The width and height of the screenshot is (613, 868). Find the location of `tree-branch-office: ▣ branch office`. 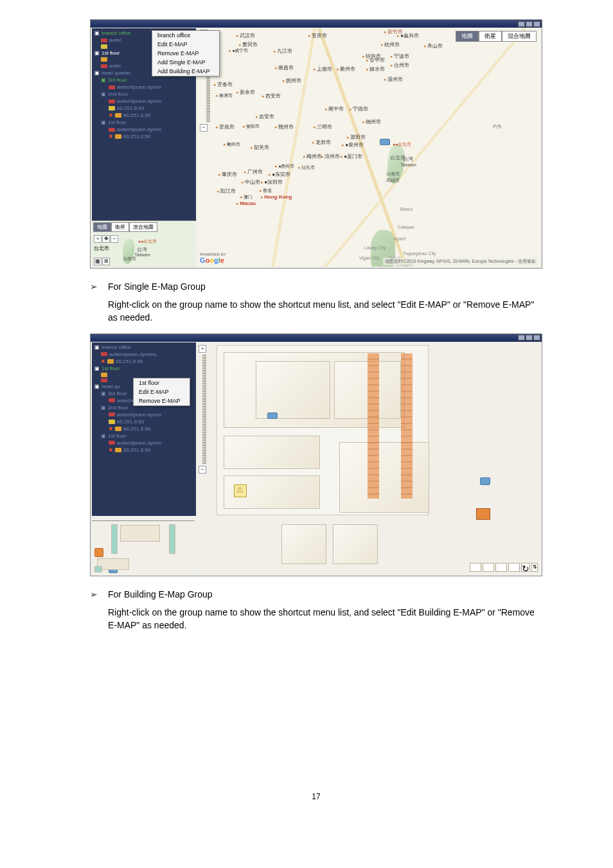

tree-branch-office: ▣ branch office is located at coordinates (144, 347).